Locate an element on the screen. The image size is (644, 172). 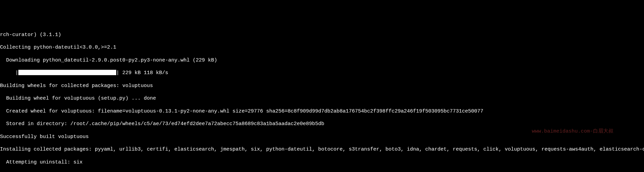
output-line: Collecting python-dateutil<3.0.0,>=2.1 is located at coordinates (322, 48).